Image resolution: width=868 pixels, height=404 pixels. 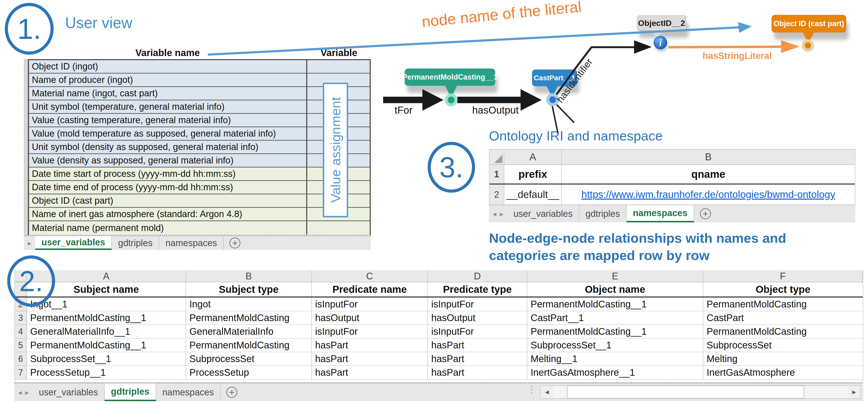 I want to click on object-name-cell: SubprocessSet__1, so click(x=615, y=345).